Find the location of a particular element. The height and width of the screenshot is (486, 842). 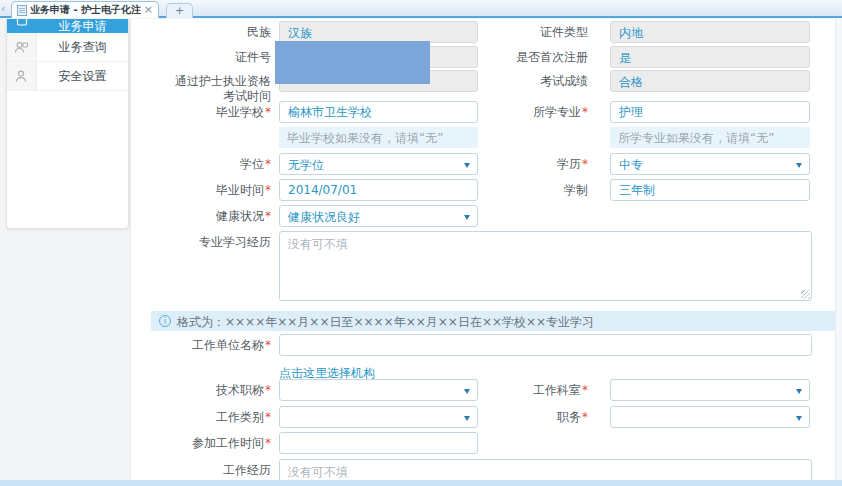

field-label: 证件类型 is located at coordinates (544, 30).